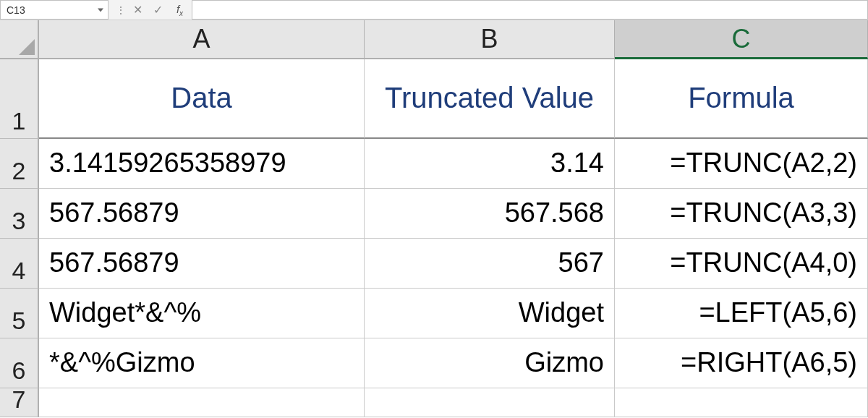  What do you see at coordinates (202, 403) in the screenshot?
I see `cell-a7` at bounding box center [202, 403].